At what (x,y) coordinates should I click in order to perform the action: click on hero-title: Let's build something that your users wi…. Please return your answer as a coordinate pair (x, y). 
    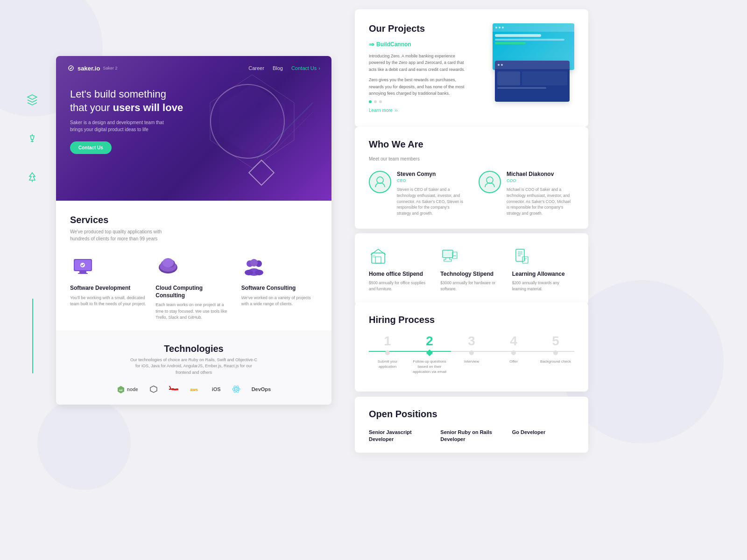
    Looking at the image, I should click on (194, 101).